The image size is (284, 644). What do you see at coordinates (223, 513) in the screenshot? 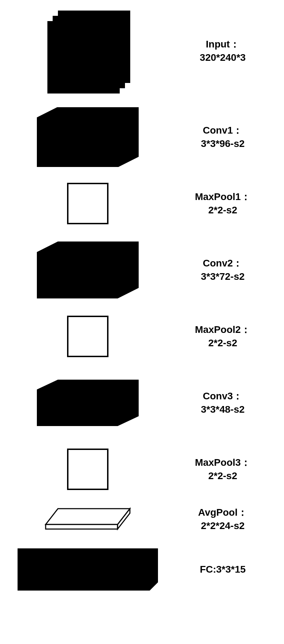
I see `layer-title: AvgPool：` at bounding box center [223, 513].